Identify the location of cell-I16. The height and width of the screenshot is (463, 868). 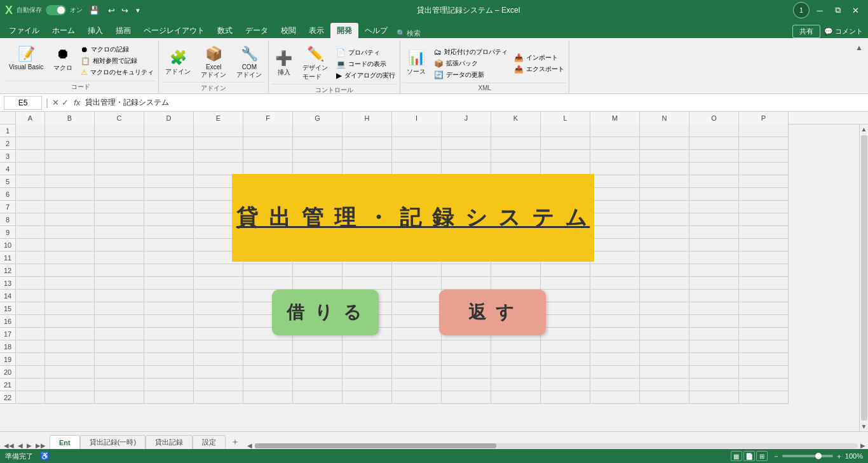
(417, 321).